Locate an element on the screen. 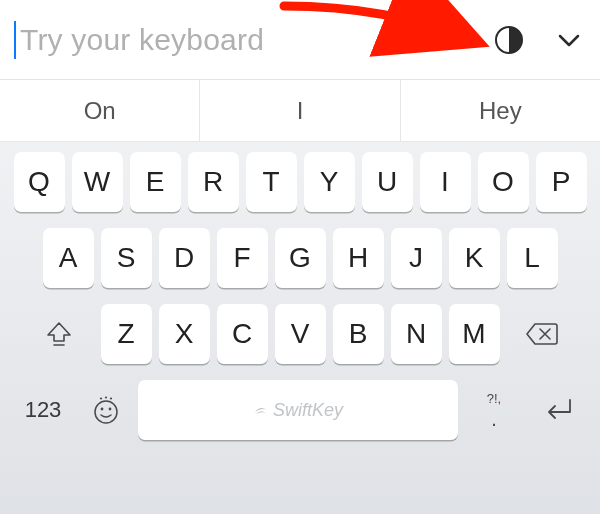  punct-top-label: ?!, is located at coordinates (494, 398).